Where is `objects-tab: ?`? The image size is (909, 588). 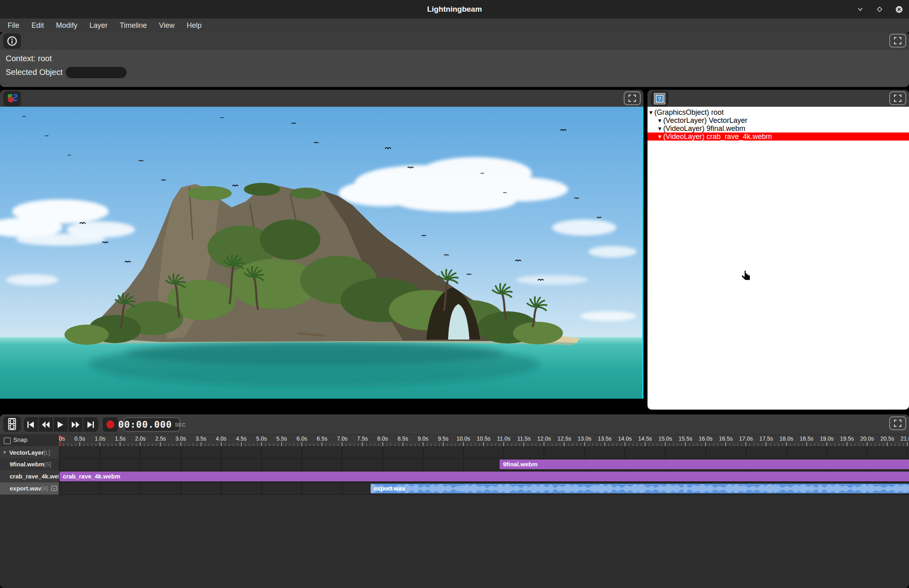 objects-tab: ? is located at coordinates (660, 99).